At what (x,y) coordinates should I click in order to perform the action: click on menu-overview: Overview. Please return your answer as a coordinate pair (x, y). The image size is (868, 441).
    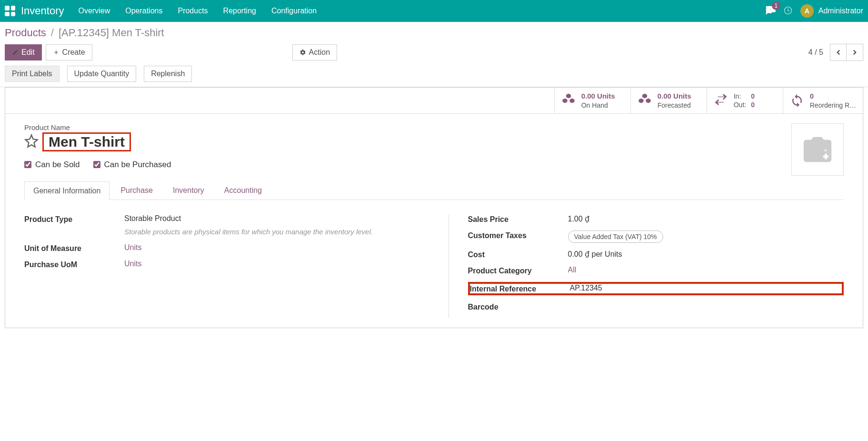
    Looking at the image, I should click on (94, 11).